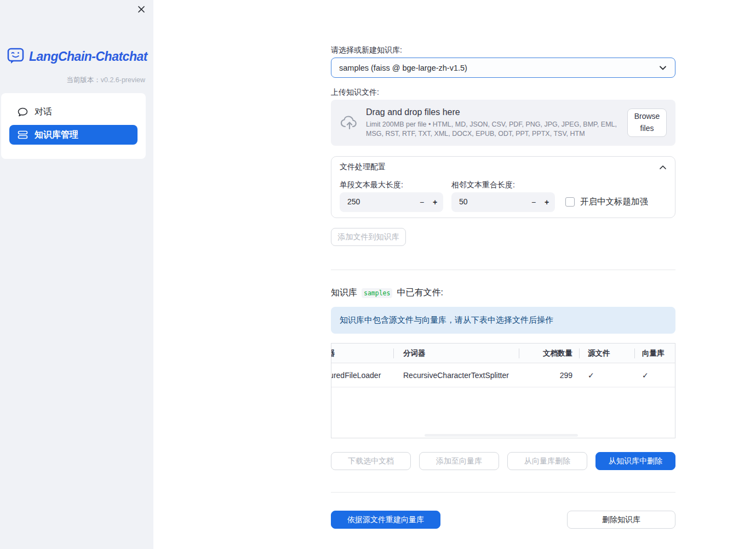 The height and width of the screenshot is (549, 756). I want to click on delete-from-kb-button: 从知识库中删除, so click(635, 461).